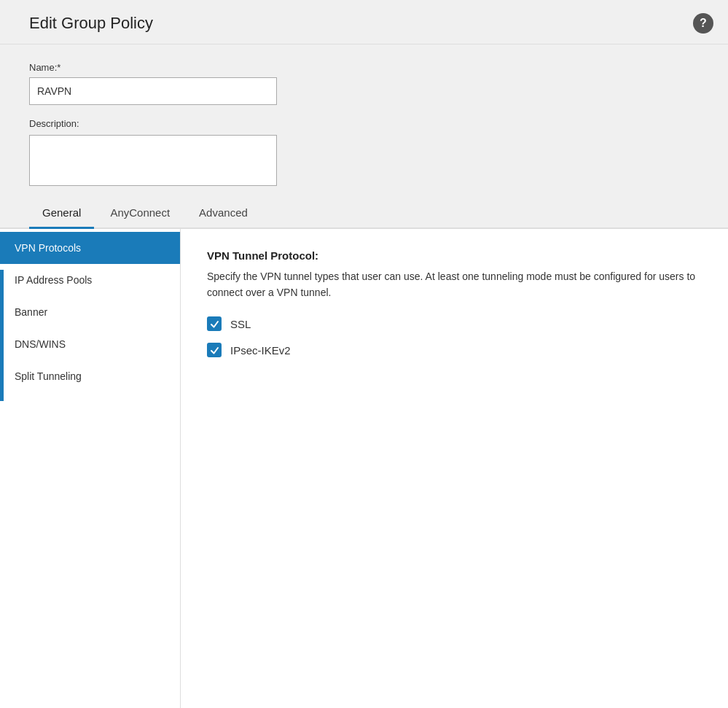 Image resolution: width=728 pixels, height=708 pixels. Describe the element at coordinates (364, 67) in the screenshot. I see `name-label: Name:*` at that location.